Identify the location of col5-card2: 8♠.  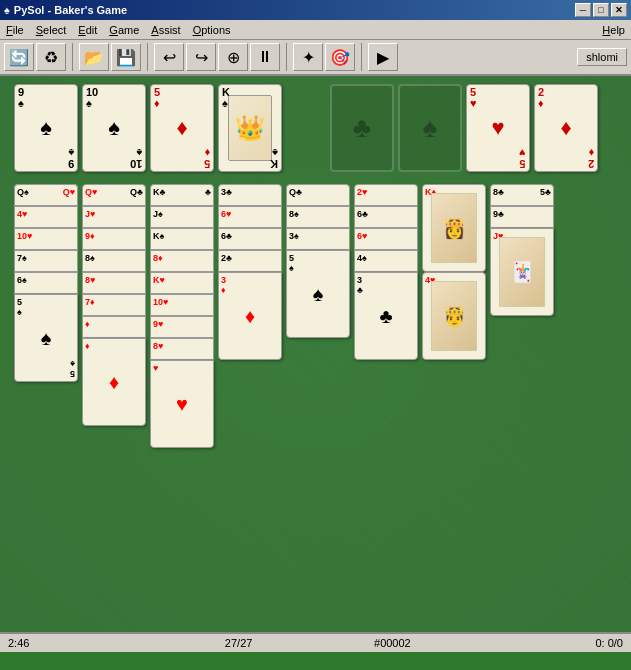
(318, 217).